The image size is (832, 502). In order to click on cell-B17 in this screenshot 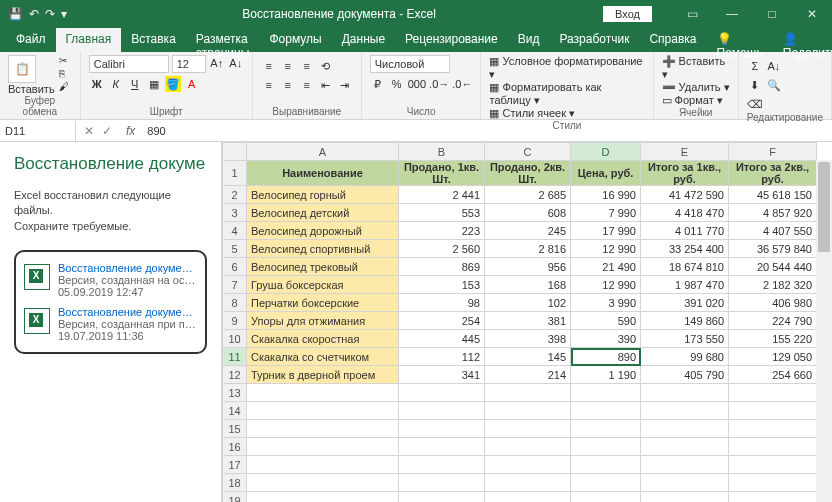, I will do `click(442, 465)`.